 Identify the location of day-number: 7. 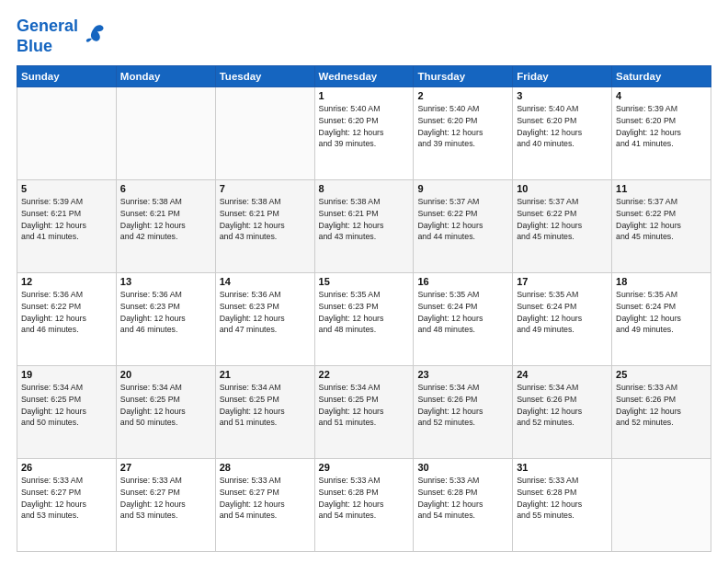
(265, 189).